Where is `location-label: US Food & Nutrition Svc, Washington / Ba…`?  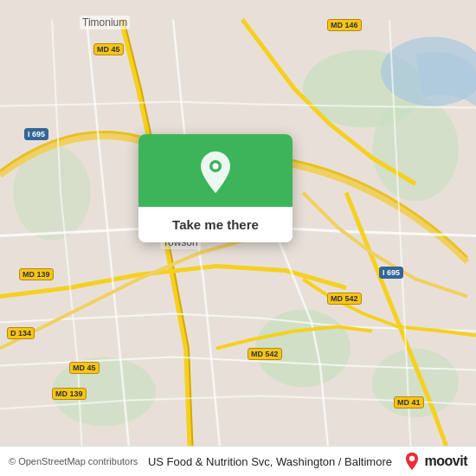
location-label: US Food & Nutrition Svc, Washington / Ba… is located at coordinates (270, 462).